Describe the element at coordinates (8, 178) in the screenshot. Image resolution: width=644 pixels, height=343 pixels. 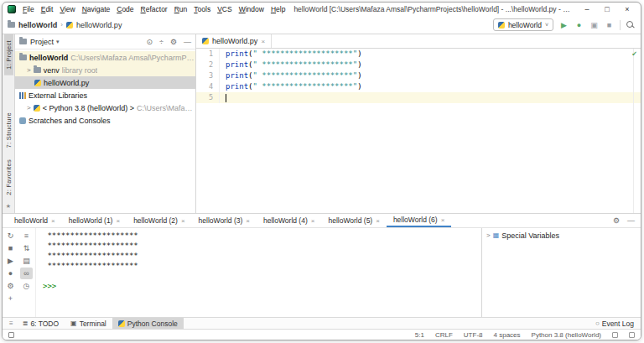
I see `tool-window-favorites: 2: Favorites` at that location.